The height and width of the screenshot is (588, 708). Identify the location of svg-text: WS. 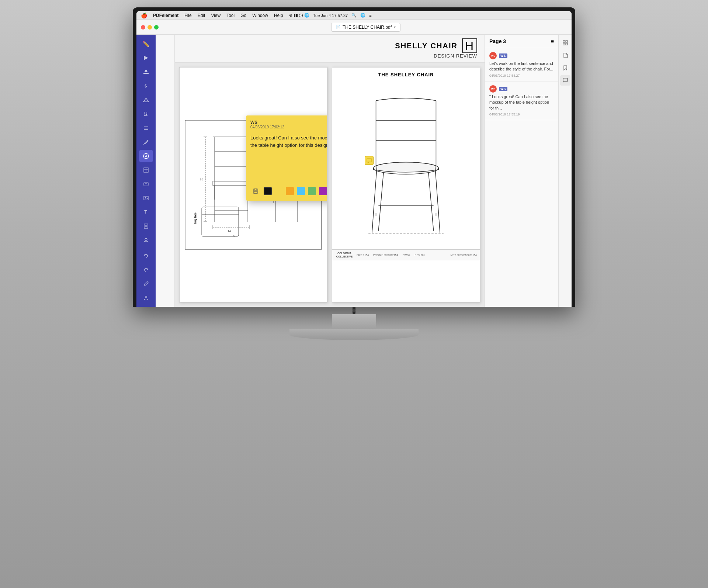
(493, 56).